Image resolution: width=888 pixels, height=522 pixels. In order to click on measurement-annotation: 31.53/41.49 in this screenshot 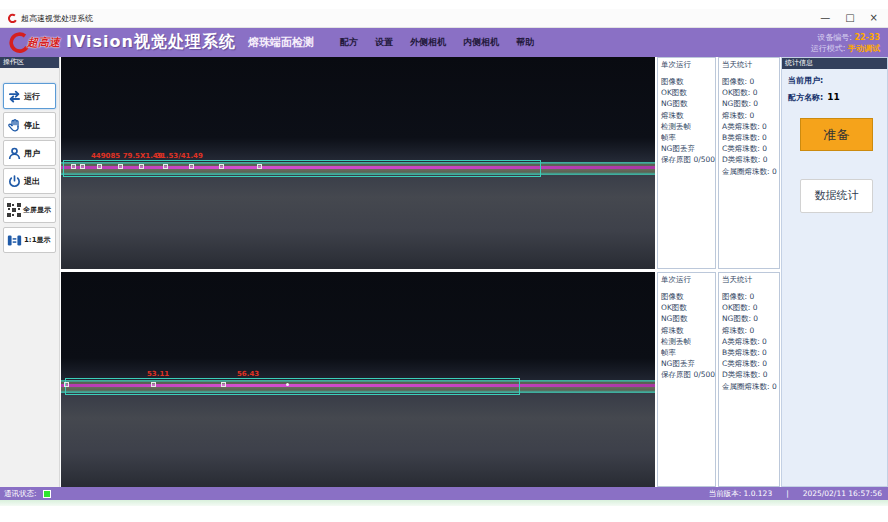, I will do `click(180, 156)`.